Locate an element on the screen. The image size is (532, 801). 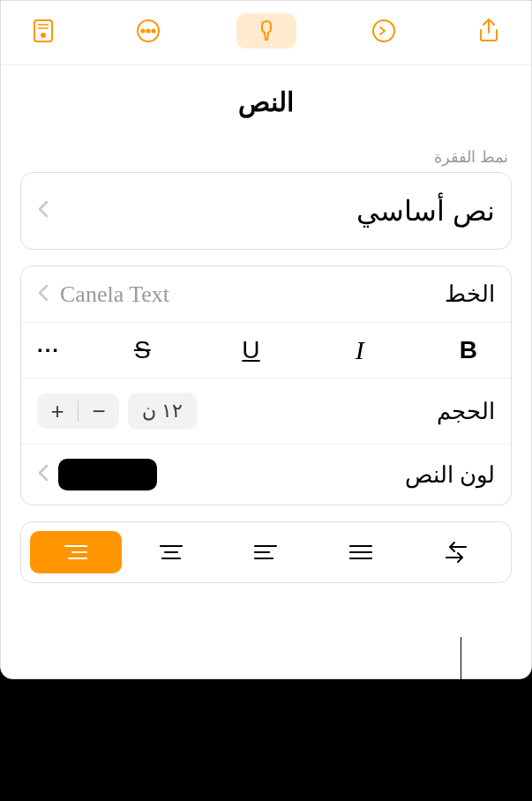
redo-icon is located at coordinates (384, 31).